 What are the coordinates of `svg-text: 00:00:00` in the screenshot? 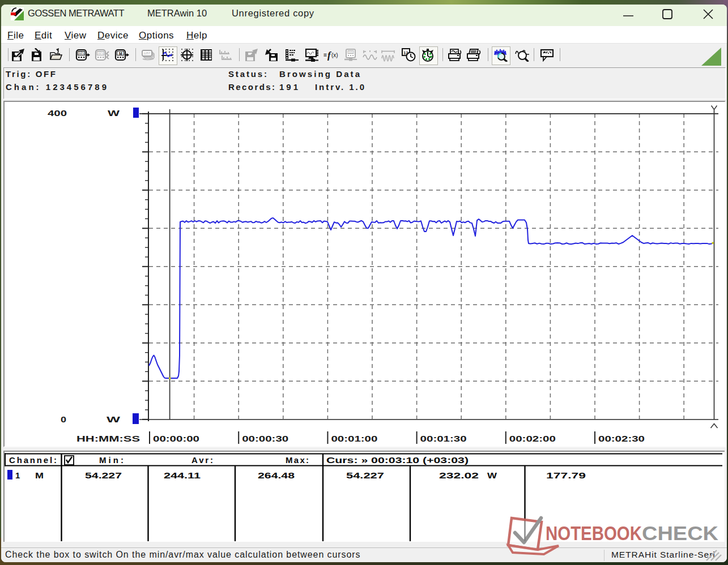 It's located at (176, 438).